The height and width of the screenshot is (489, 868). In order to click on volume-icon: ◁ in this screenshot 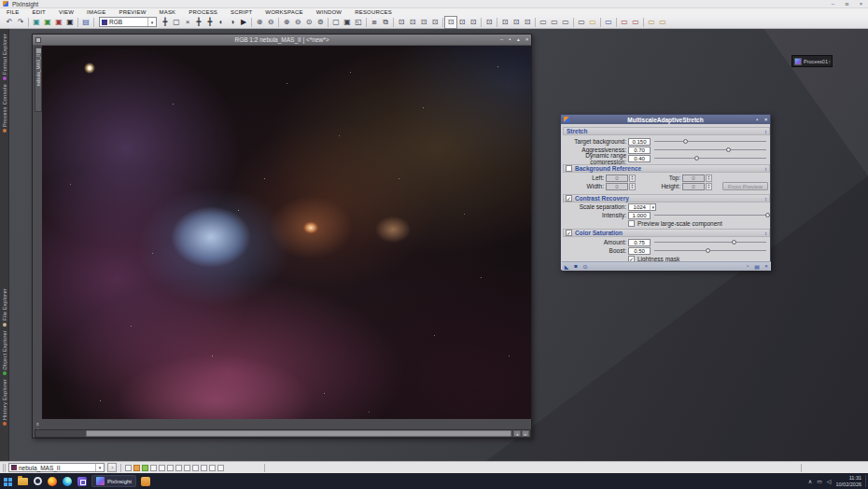, I will do `click(829, 482)`.